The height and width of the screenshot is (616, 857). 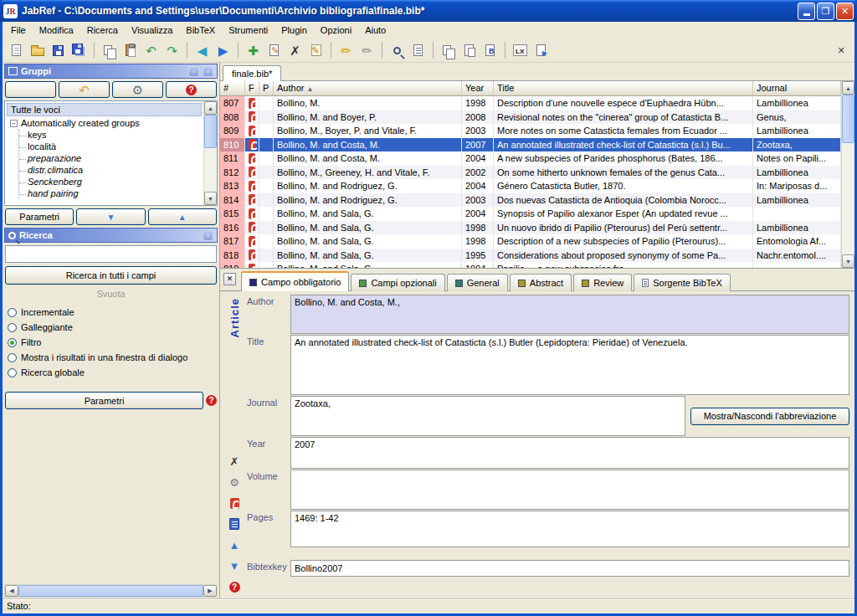 I want to click on group-item-preparazione: preparazione, so click(x=111, y=158).